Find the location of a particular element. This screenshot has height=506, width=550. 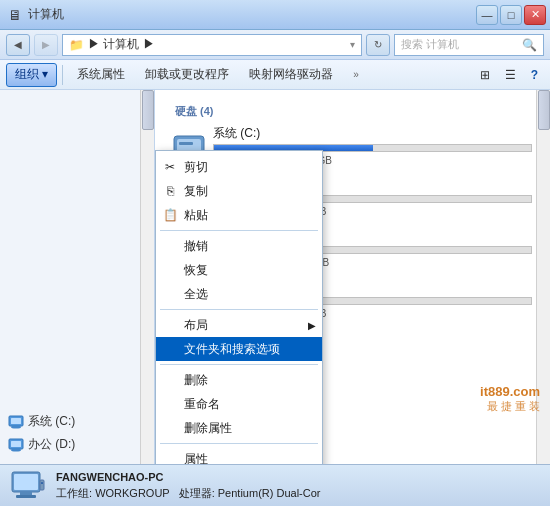

menu-item-copy-label: 复制 is located at coordinates (196, 192).